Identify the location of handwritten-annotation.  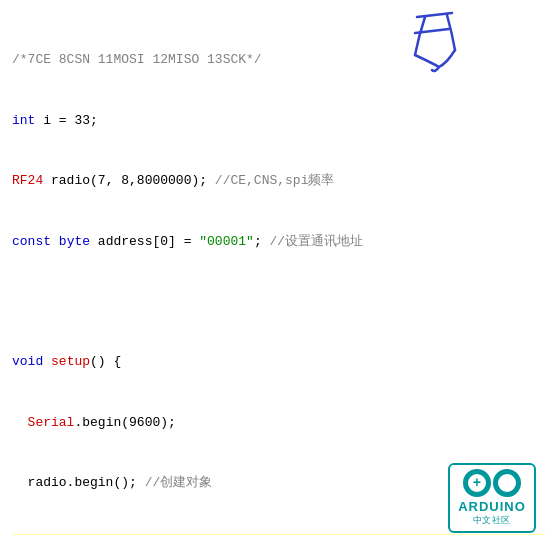
(437, 42).